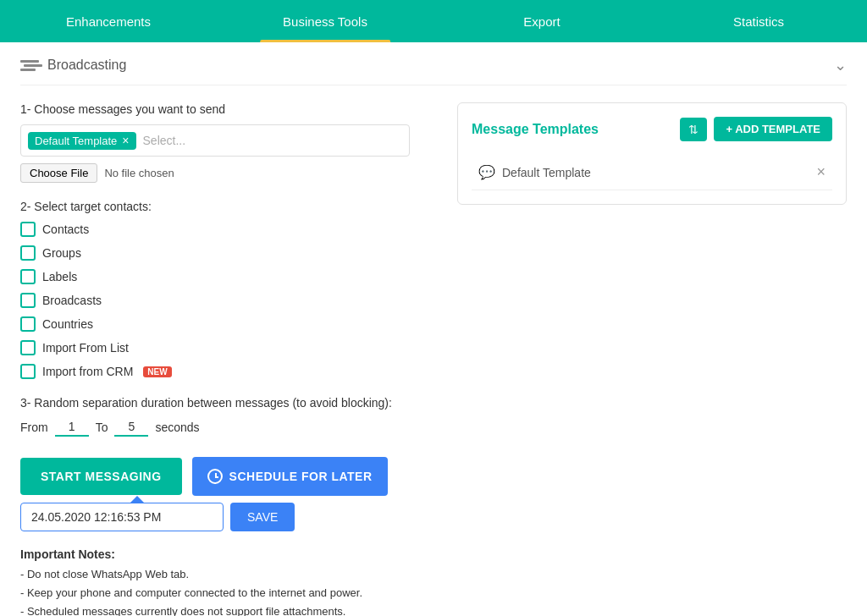 The image size is (867, 616). Describe the element at coordinates (73, 65) in the screenshot. I see `broadcasting-section: Broadcasting` at that location.